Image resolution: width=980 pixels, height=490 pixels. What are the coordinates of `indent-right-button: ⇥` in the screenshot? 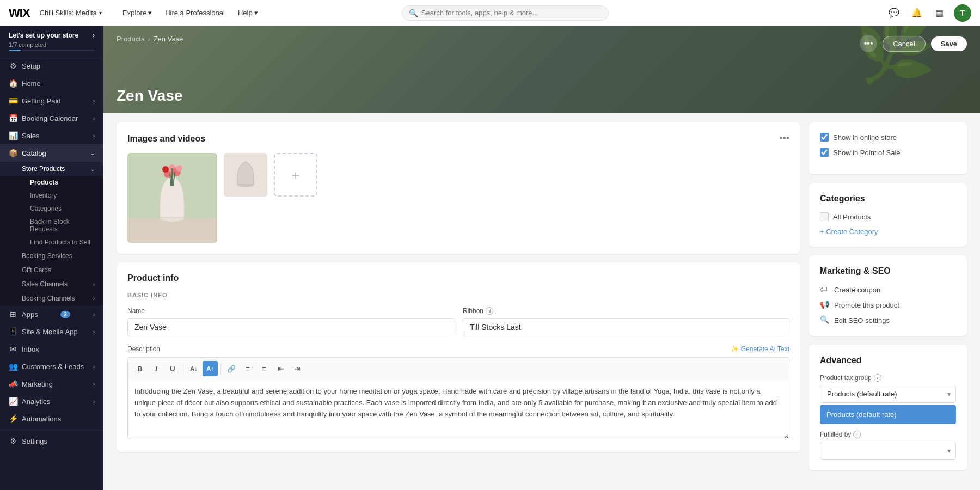 It's located at (297, 369).